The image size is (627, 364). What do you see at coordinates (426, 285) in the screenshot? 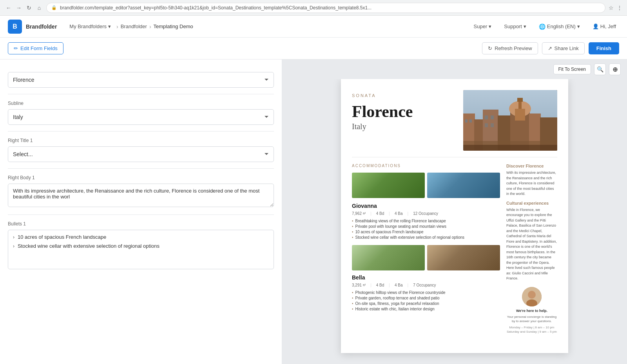
I see `accommodation-2-stats: 3,291 ft² | 4 Bd | 4 Ba | 7 Occupancy` at bounding box center [426, 285].